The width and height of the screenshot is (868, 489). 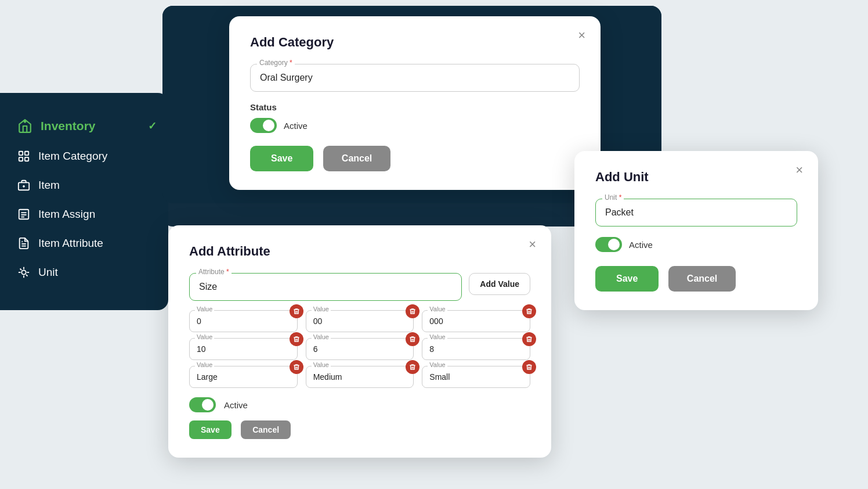 What do you see at coordinates (214, 272) in the screenshot?
I see `attribute-field-label: Attribute *` at bounding box center [214, 272].